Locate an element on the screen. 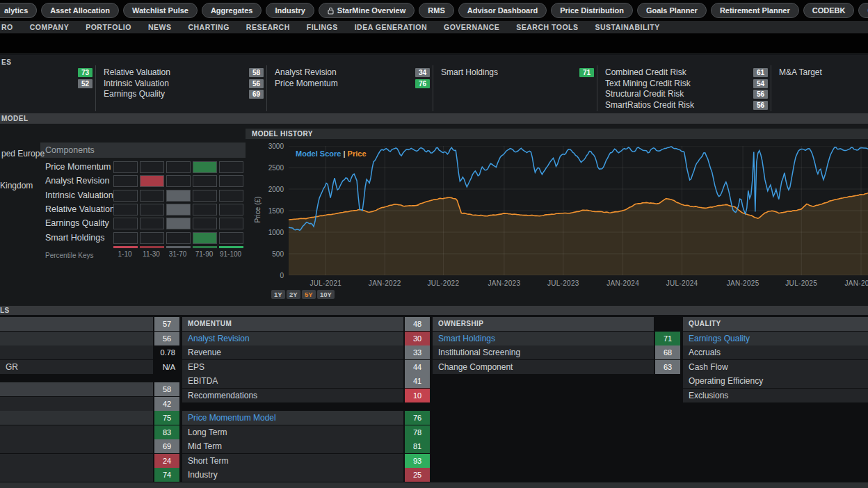  y-tick-500: 500 is located at coordinates (266, 254).